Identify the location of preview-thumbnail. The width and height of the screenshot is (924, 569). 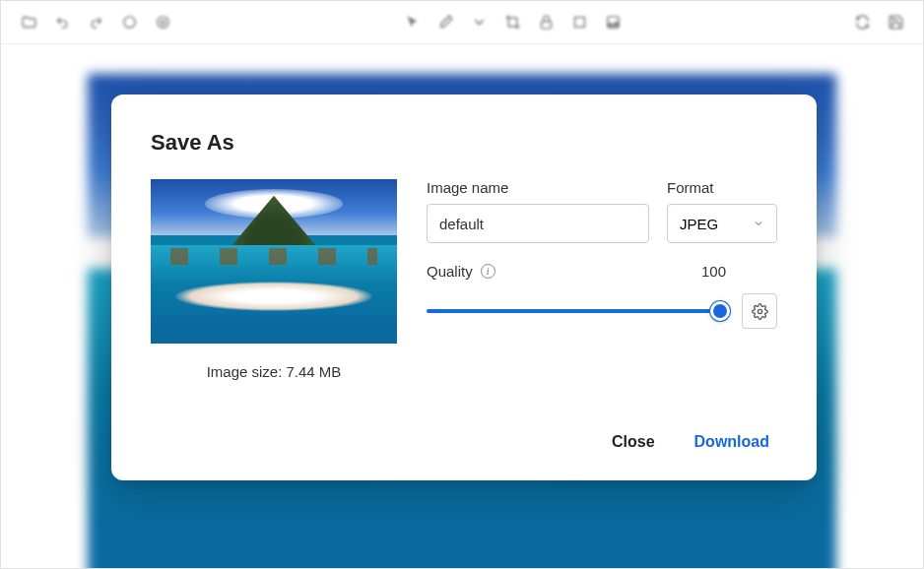
(274, 262).